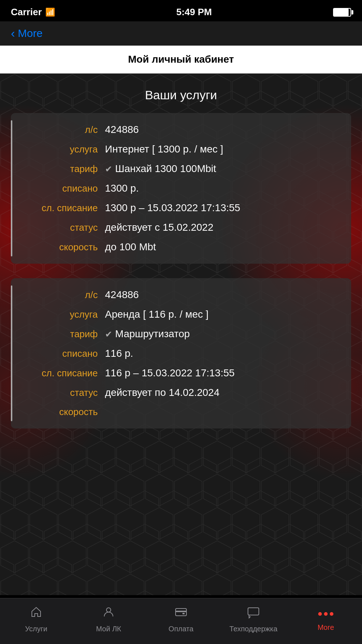 The width and height of the screenshot is (362, 644). What do you see at coordinates (181, 314) in the screenshot?
I see `row-usluga-2: услуга Аренда [ 116 р. / мес ]` at bounding box center [181, 314].